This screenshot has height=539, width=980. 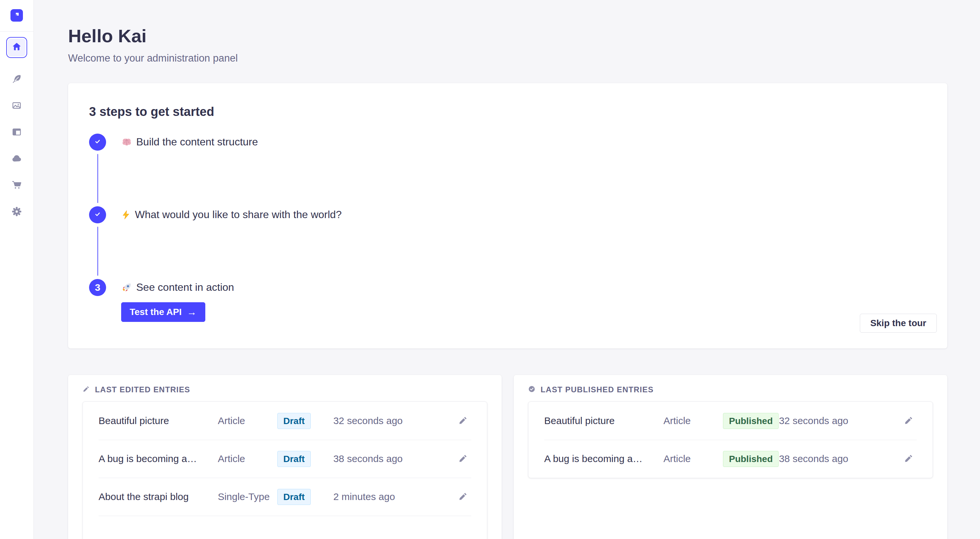 I want to click on table-row: About the strapi blog Single-Type Draft …, so click(x=285, y=497).